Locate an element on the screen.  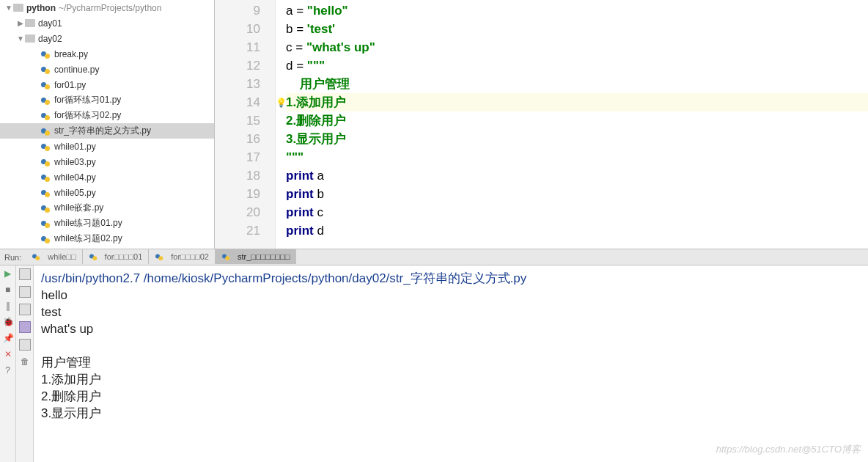
trash-icon: 🗑 is located at coordinates (25, 362).